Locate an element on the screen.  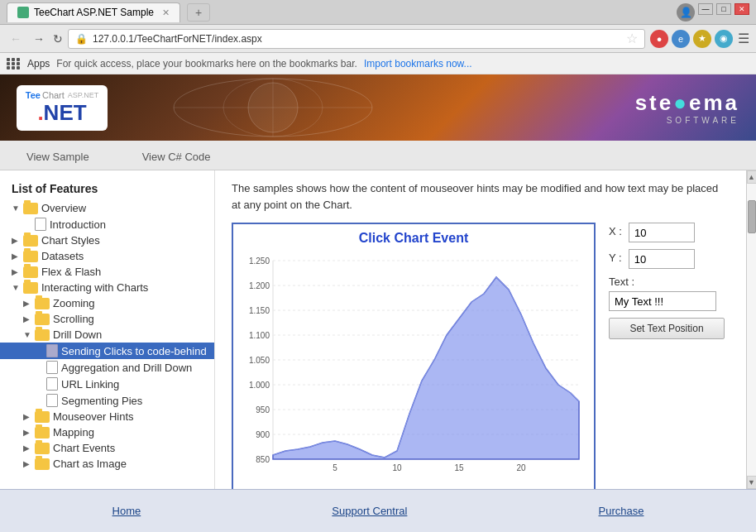
sidebar-label: Scrolling is located at coordinates (74, 319).